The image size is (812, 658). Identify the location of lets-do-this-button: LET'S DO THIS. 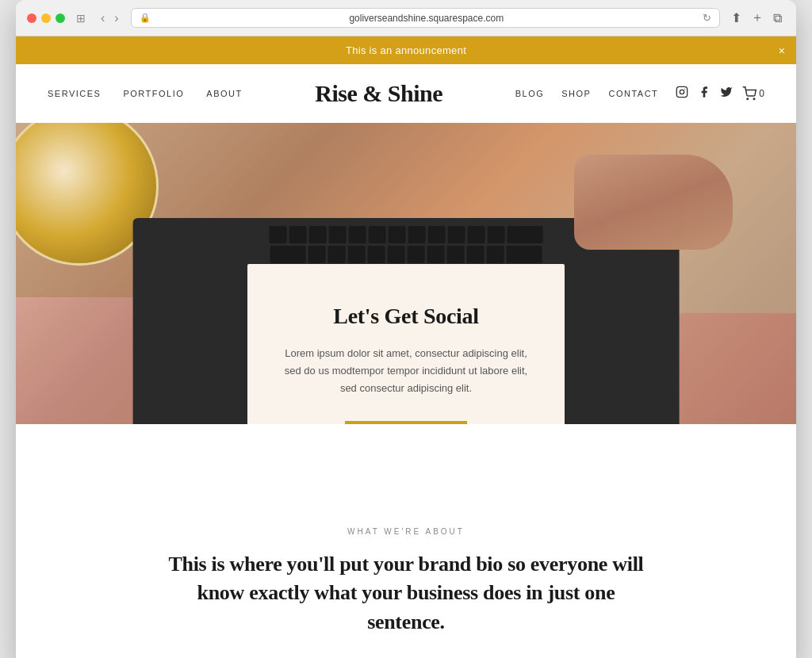
(406, 423).